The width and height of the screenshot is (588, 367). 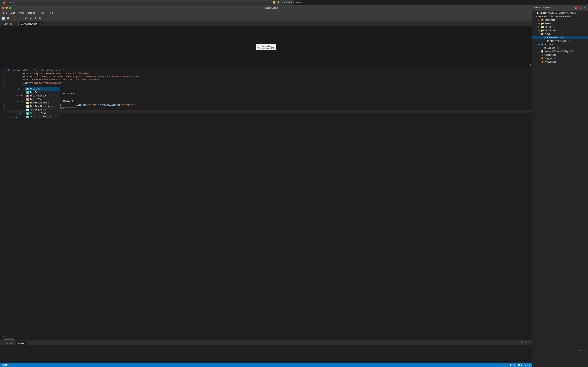 What do you see at coordinates (3, 102) in the screenshot?
I see `line-num-11: 11` at bounding box center [3, 102].